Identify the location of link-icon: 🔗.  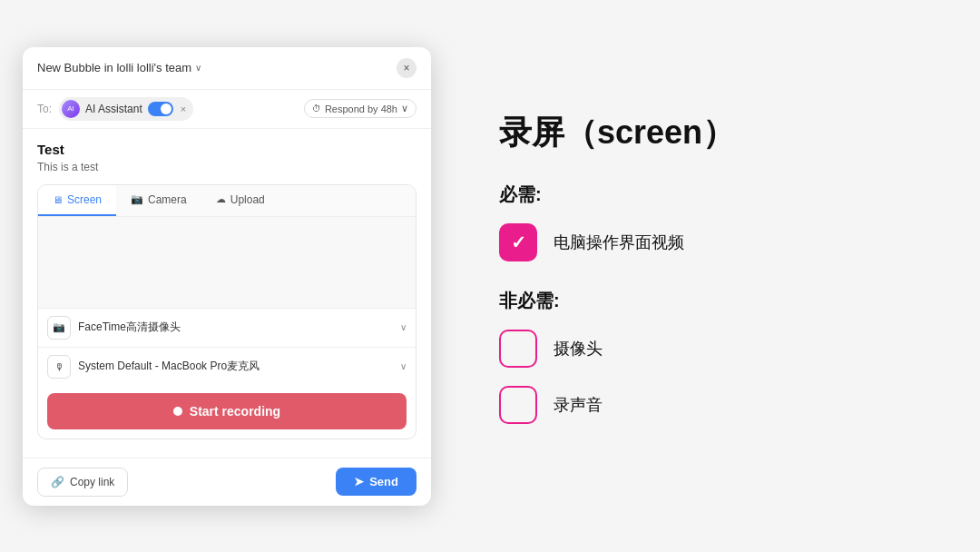
(58, 482).